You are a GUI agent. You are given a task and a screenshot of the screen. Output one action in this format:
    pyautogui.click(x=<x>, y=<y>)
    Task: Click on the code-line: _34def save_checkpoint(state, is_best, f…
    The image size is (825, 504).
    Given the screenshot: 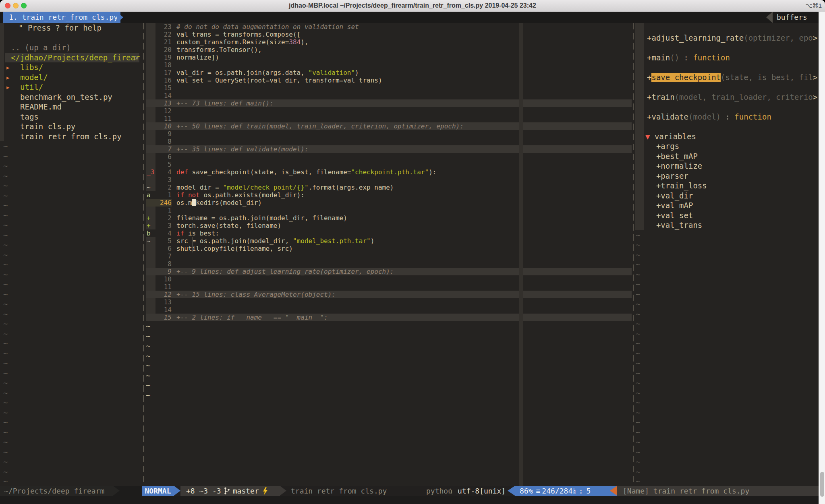 What is the action you would take?
    pyautogui.click(x=389, y=172)
    